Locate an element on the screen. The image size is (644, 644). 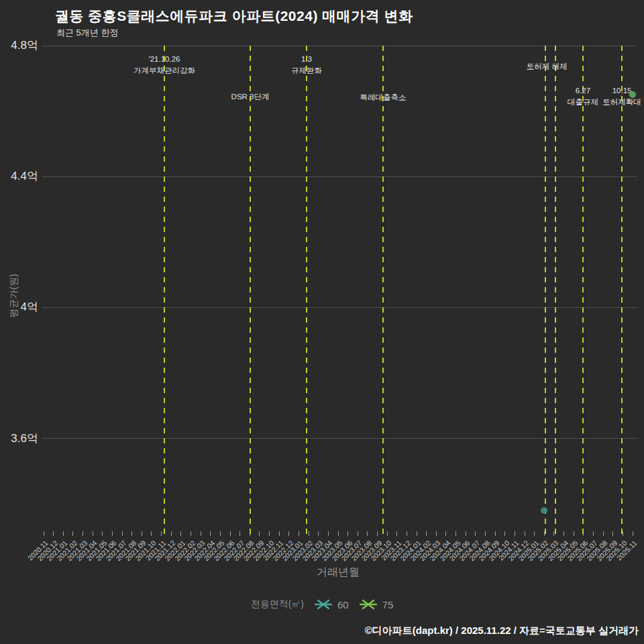
event-annotation: '21.10.26가계부채관리강화 is located at coordinates (164, 65).